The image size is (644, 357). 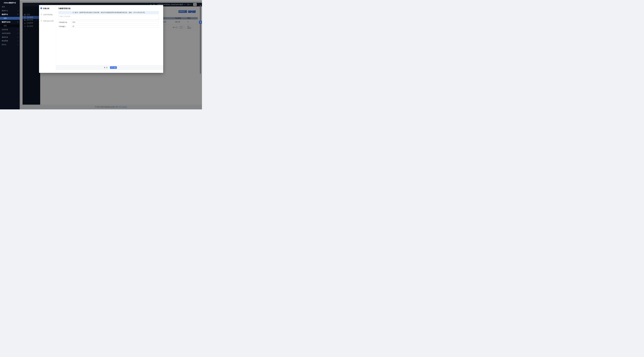 I want to click on hosts-textarea-wrap, so click(x=108, y=17).